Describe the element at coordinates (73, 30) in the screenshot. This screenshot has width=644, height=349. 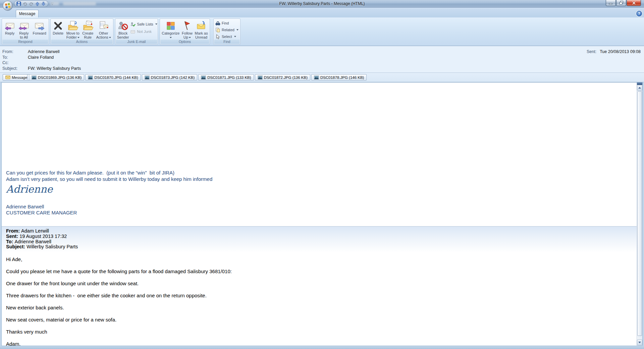
I see `move-to-folder-button: Move to Folder` at that location.